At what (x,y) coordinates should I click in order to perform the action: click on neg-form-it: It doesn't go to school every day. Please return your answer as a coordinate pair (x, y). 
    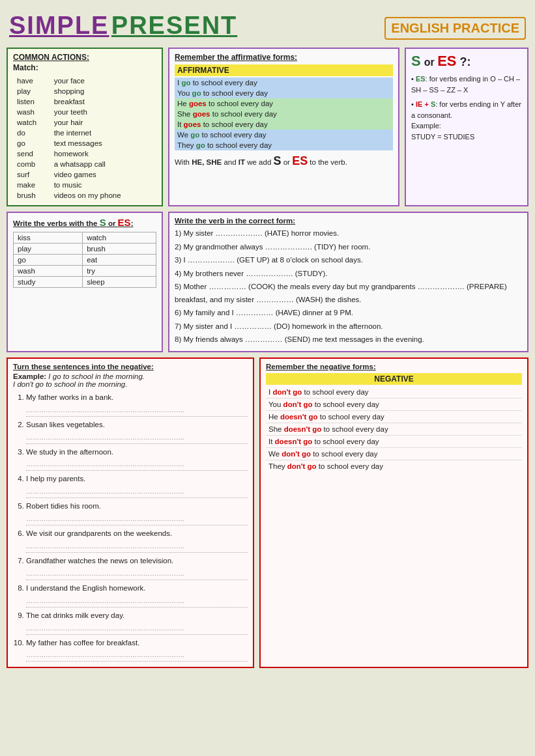
    Looking at the image, I should click on (394, 441).